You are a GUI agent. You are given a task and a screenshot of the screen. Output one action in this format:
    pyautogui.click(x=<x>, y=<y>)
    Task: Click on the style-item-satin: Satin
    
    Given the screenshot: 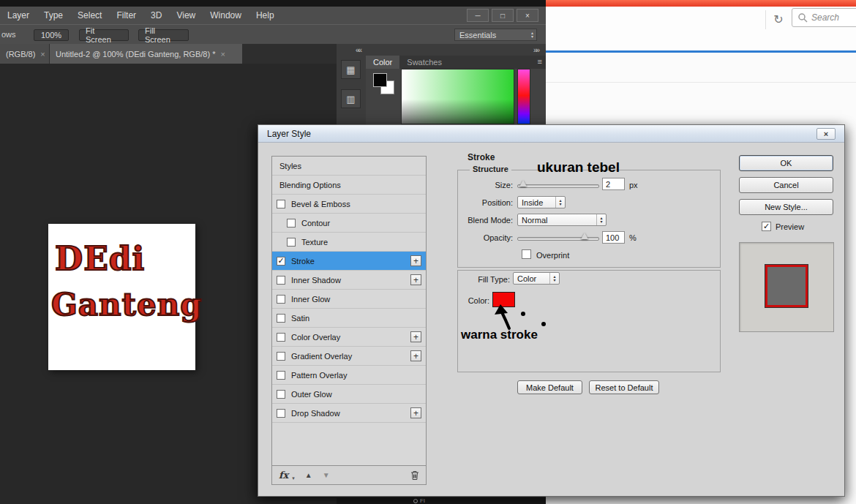 What is the action you would take?
    pyautogui.click(x=349, y=318)
    